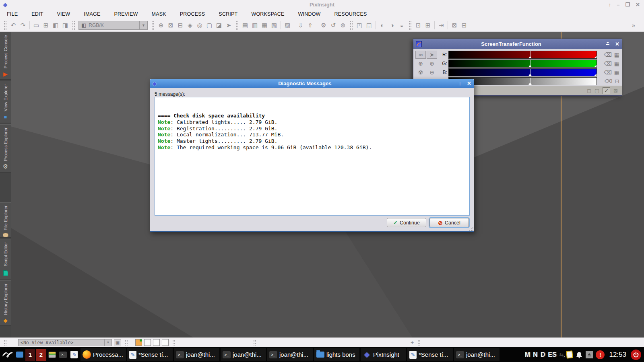 The image size is (644, 362). Describe the element at coordinates (522, 55) in the screenshot. I see `red-transfer-bar` at that location.